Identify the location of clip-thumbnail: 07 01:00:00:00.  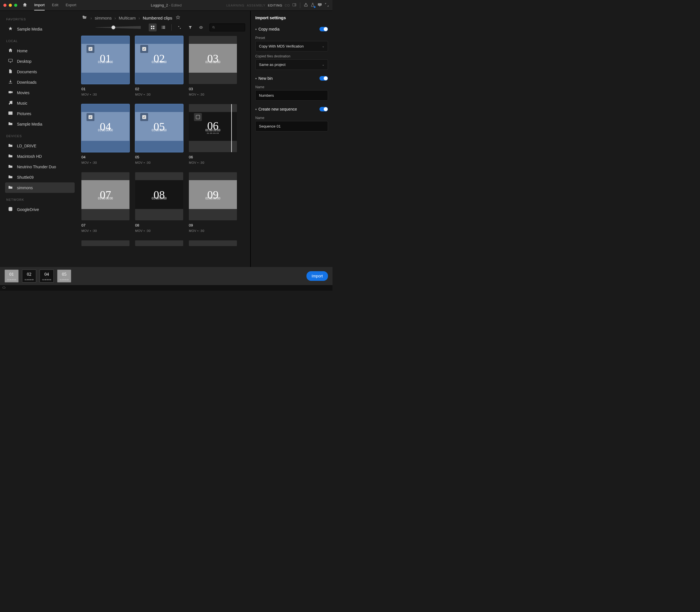
(105, 196).